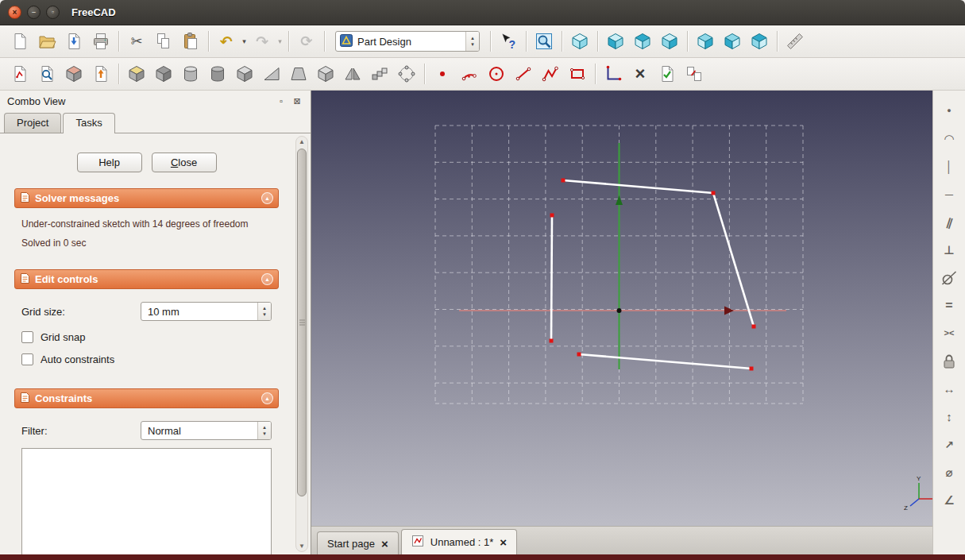 The height and width of the screenshot is (560, 965). What do you see at coordinates (694, 74) in the screenshot?
I see `merge-sketches-button` at bounding box center [694, 74].